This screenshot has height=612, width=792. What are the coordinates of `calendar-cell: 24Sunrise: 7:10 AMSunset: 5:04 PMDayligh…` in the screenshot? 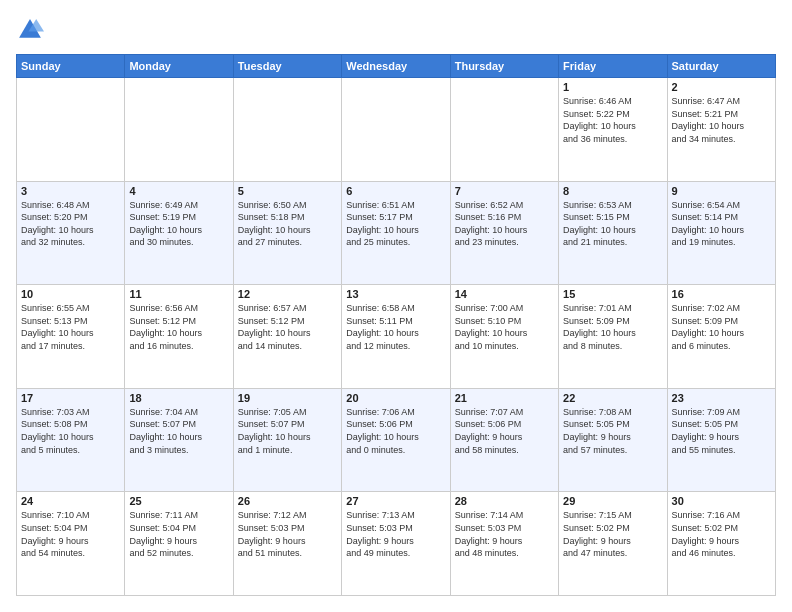 It's located at (71, 544).